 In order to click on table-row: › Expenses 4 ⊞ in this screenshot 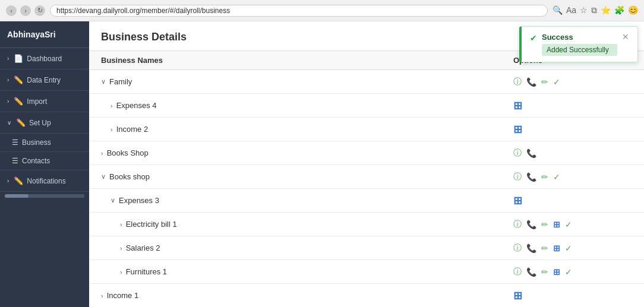, I will do `click(367, 106)`.